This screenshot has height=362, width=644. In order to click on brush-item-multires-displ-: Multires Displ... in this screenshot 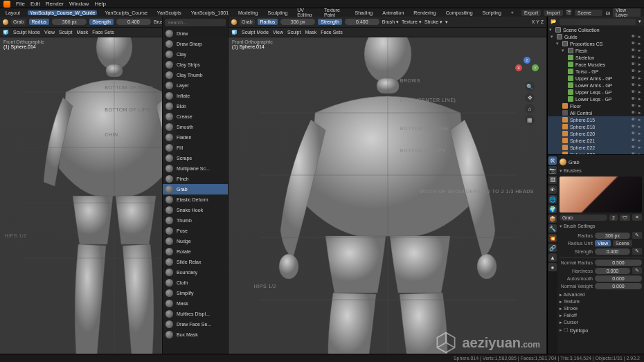, I will do `click(195, 314)`.